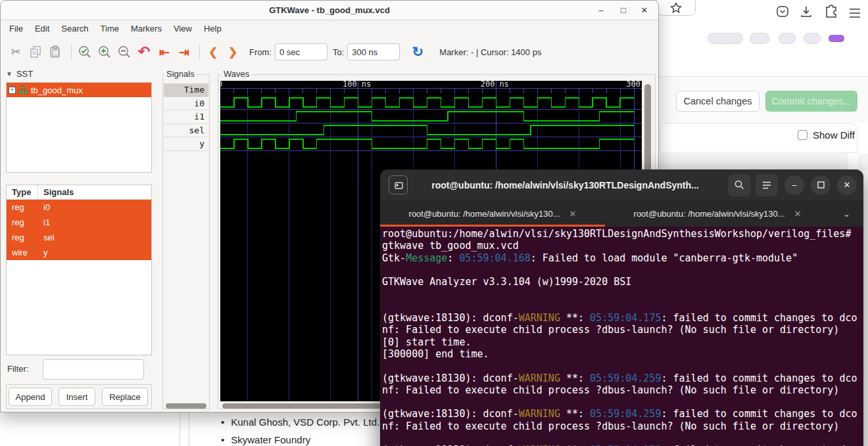 The width and height of the screenshot is (868, 446). Describe the element at coordinates (767, 185) in the screenshot. I see `terminal-menu-button` at that location.